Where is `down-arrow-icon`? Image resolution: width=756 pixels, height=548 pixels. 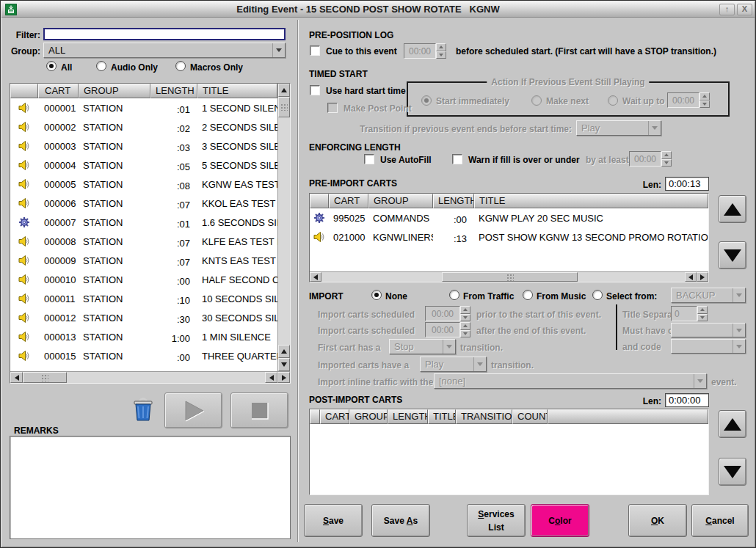
down-arrow-icon is located at coordinates (733, 255).